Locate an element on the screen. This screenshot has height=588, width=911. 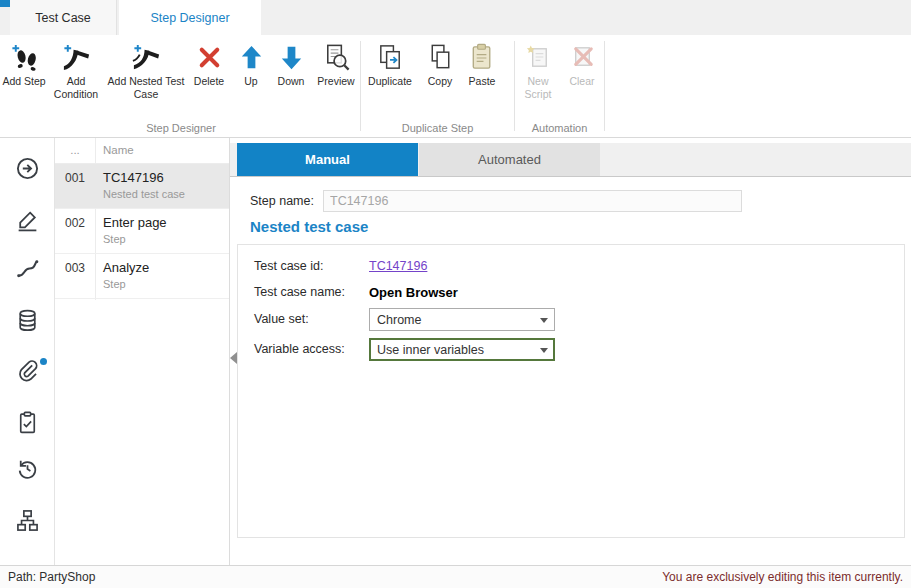
sidebar-item-steps is located at coordinates (27, 268).